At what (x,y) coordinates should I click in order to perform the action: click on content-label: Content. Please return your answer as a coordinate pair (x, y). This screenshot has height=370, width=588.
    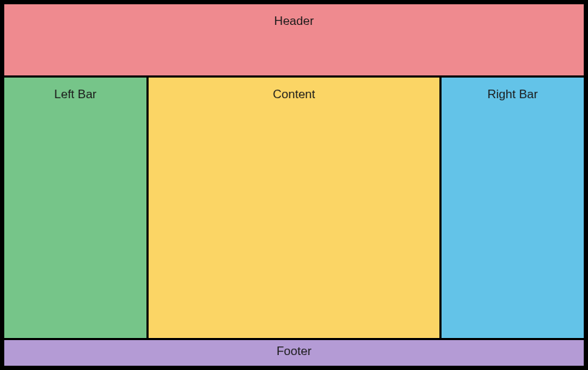
    Looking at the image, I should click on (294, 94).